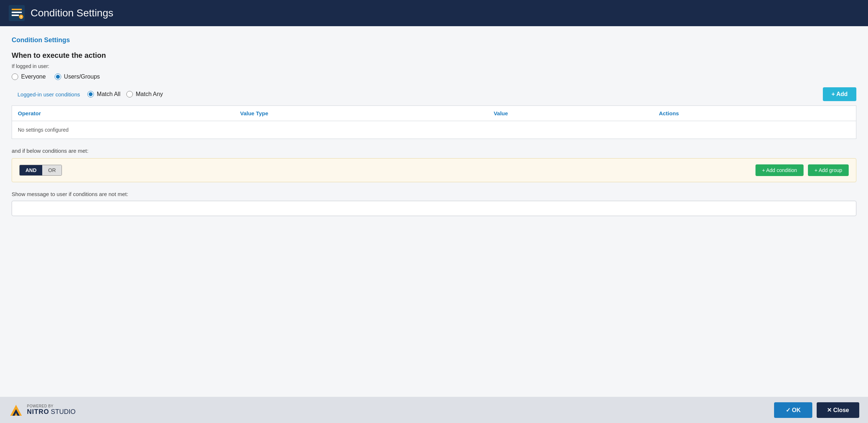 This screenshot has width=868, height=423. I want to click on page-title: Condition Settings, so click(72, 13).